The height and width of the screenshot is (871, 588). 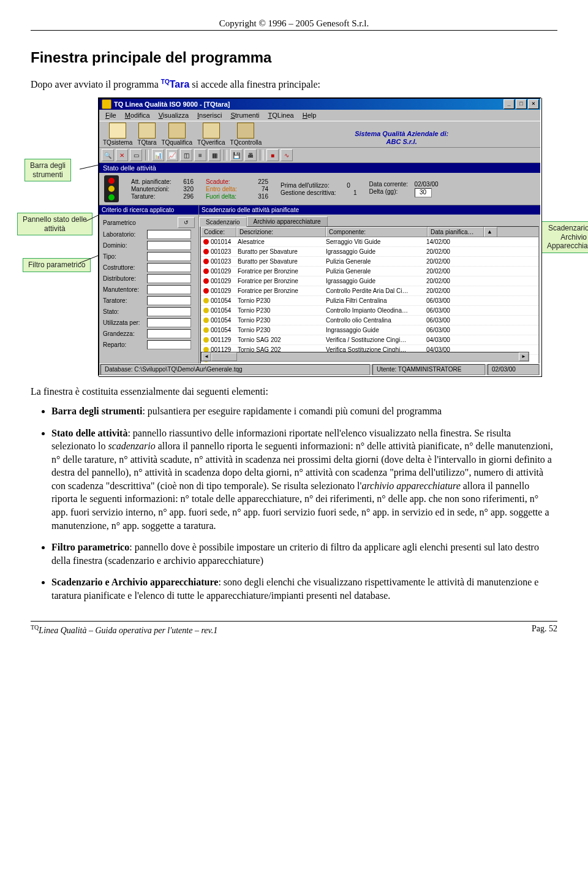 I want to click on scroll-left-button: ◄, so click(x=206, y=357).